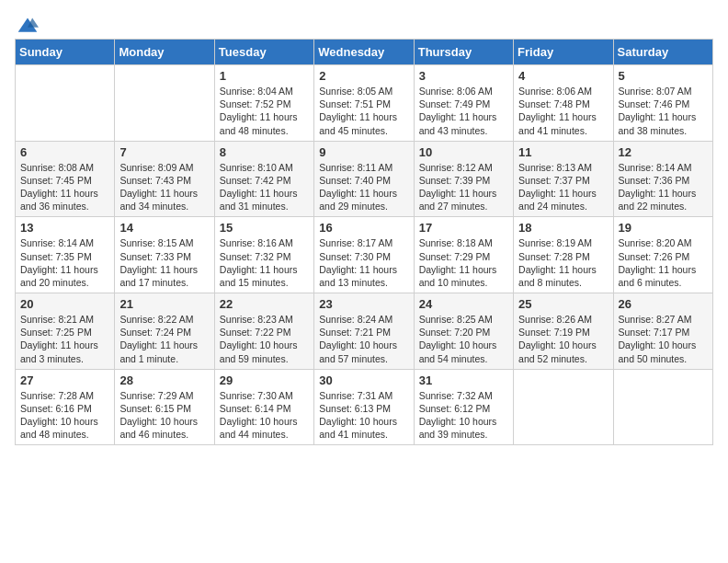  What do you see at coordinates (364, 75) in the screenshot?
I see `day-number: 2` at bounding box center [364, 75].